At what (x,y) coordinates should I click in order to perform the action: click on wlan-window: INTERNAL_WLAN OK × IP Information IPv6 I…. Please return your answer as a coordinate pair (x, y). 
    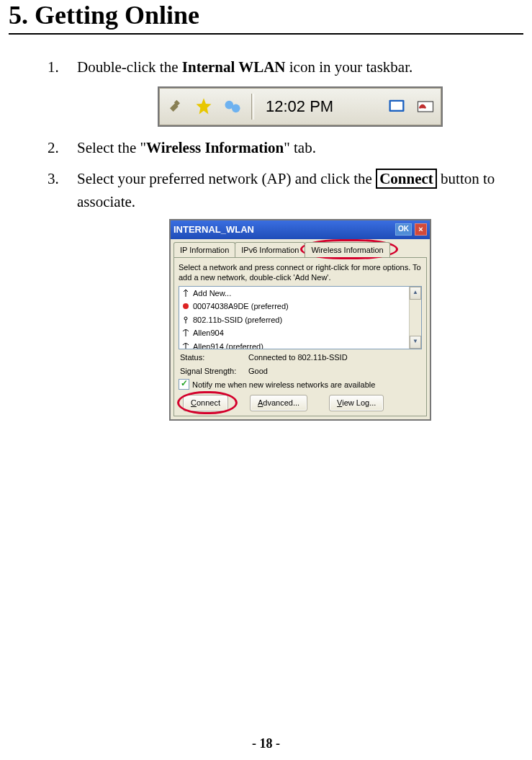
    Looking at the image, I should click on (300, 320).